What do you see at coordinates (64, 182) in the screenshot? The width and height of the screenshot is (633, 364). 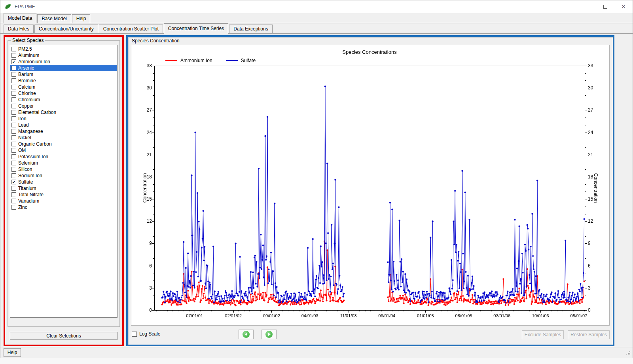 I see `species-item-sulfate: ✓Sulfate` at bounding box center [64, 182].